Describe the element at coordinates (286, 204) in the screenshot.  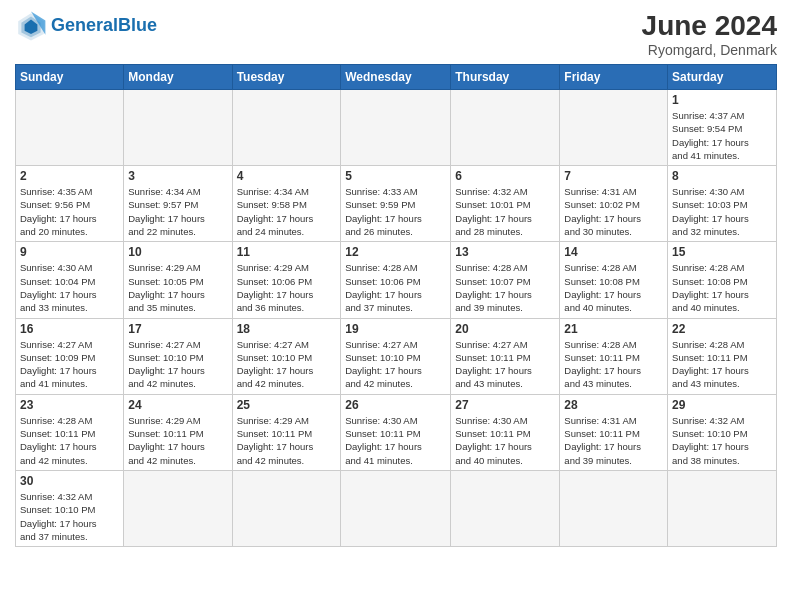
I see `calendar-cell: 4Sunrise: 4:34 AM Sunset: 9:58 PM Daylig…` at that location.